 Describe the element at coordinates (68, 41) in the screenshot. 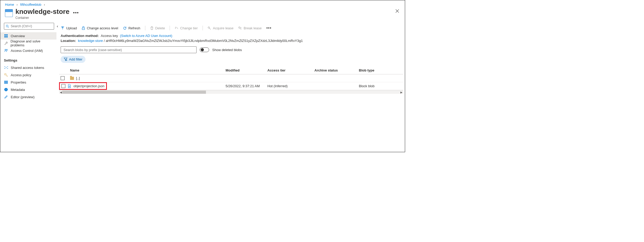

I see `location-label: Location:` at that location.